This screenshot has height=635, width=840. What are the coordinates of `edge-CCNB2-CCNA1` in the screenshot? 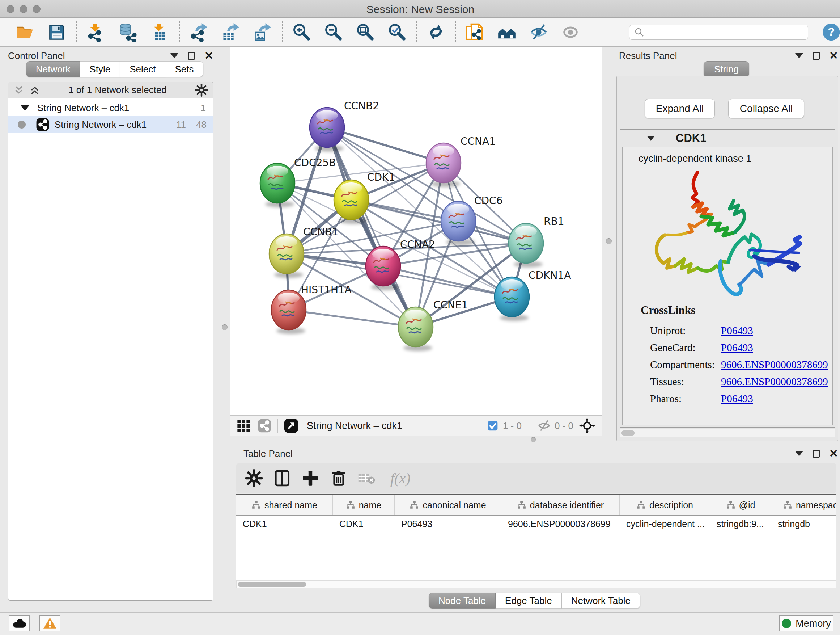 It's located at (385, 145).